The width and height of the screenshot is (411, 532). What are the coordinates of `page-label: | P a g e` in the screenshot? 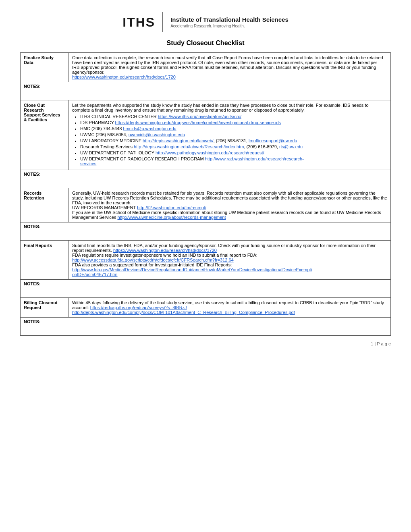 It's located at (383, 344).